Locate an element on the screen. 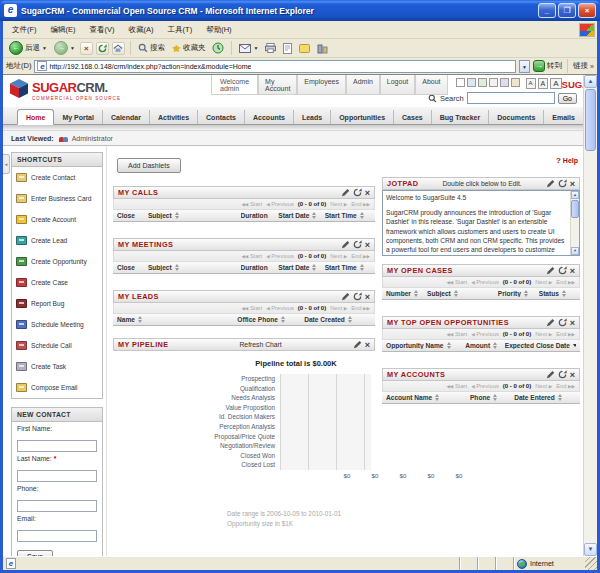  links-button: 链接 » is located at coordinates (584, 66).